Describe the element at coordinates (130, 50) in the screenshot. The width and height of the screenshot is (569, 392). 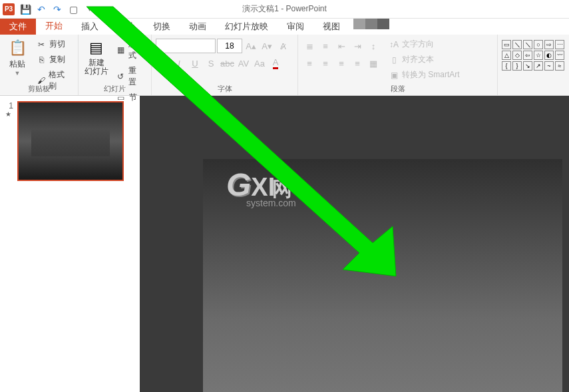
I see `layout-button: ▦版式` at that location.